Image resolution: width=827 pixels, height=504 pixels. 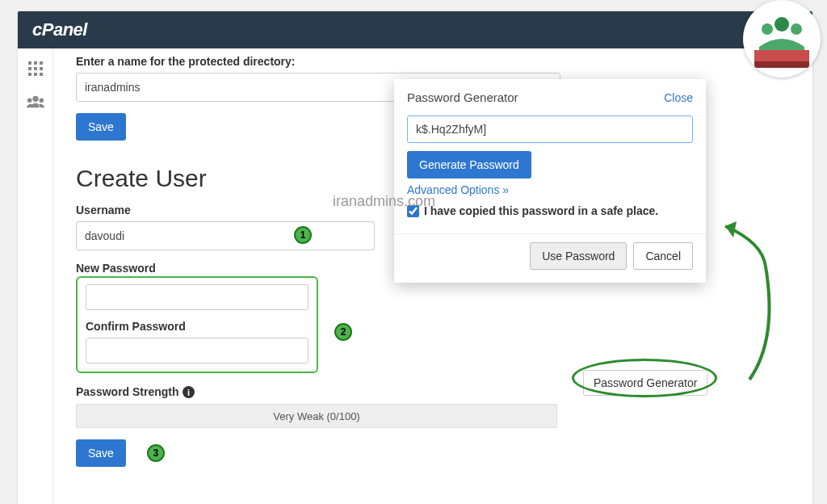 What do you see at coordinates (303, 235) in the screenshot?
I see `callout-badge-1: 1` at bounding box center [303, 235].